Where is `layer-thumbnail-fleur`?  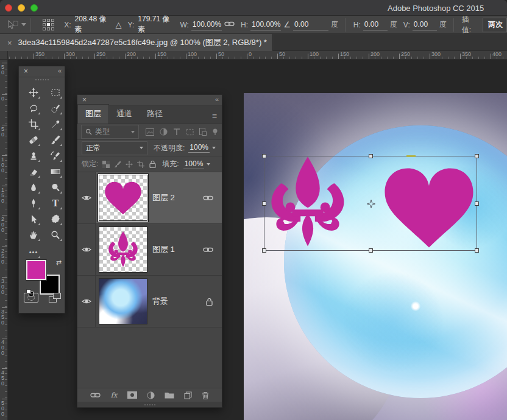
layer-thumbnail-fleur is located at coordinates (123, 250).